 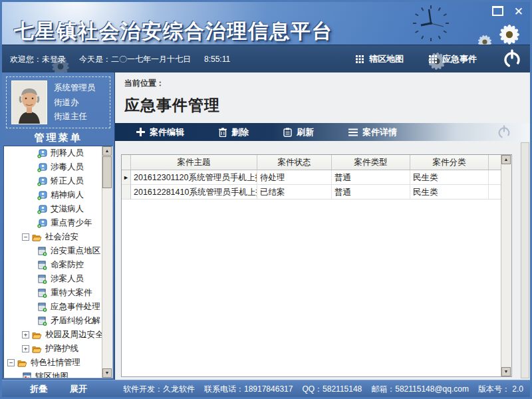 What do you see at coordinates (53, 293) in the screenshot?
I see `tree-item: 重特大案件` at bounding box center [53, 293].